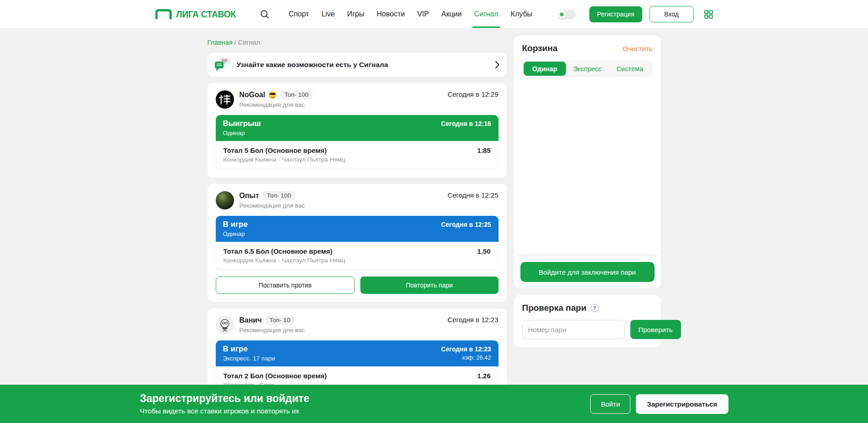  Describe the element at coordinates (222, 65) in the screenshot. I see `chat-bubbles-icon` at that location.